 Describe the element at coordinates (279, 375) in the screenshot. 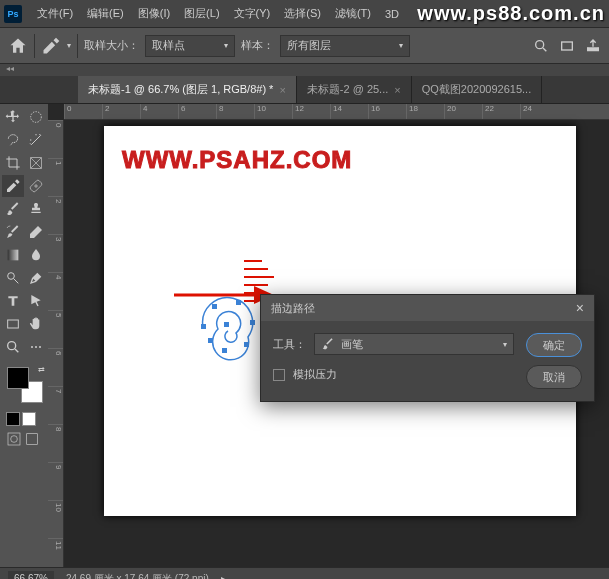

I see `pressure-checkbox` at that location.